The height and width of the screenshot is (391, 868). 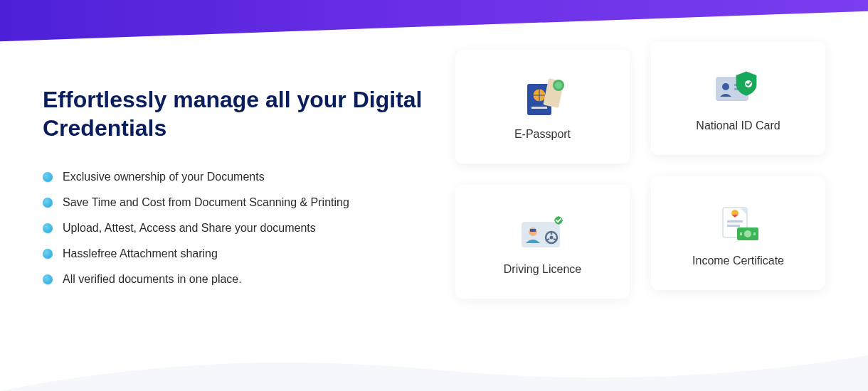 I want to click on bullet-item: Exclusive ownership of your Documents, so click(x=235, y=177).